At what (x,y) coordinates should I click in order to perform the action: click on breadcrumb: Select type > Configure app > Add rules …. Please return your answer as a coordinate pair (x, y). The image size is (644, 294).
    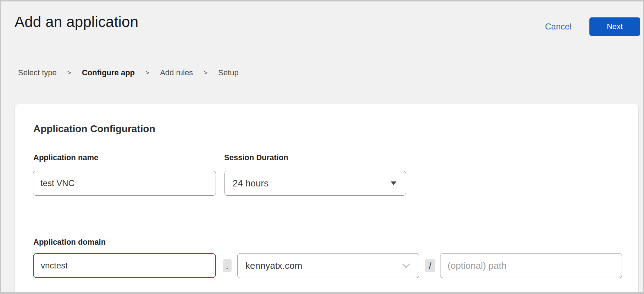
    Looking at the image, I should click on (128, 73).